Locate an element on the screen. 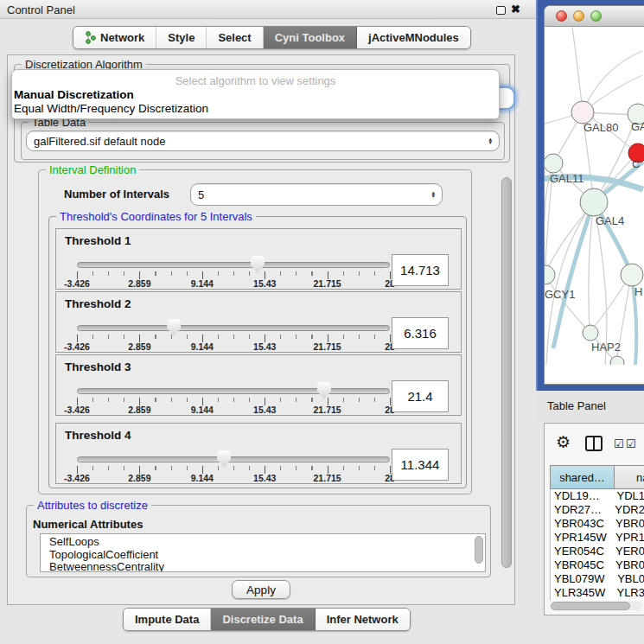  tab-discretize-data: Discretize Data is located at coordinates (263, 619).